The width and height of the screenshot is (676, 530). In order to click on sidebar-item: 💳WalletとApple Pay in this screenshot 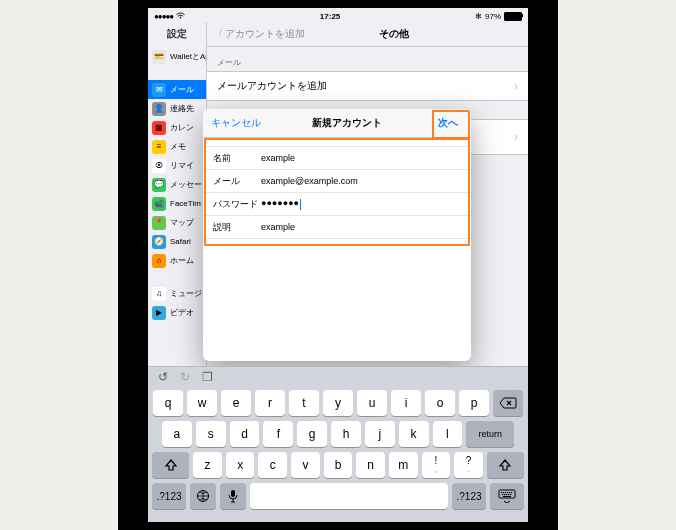, I will do `click(177, 56)`.